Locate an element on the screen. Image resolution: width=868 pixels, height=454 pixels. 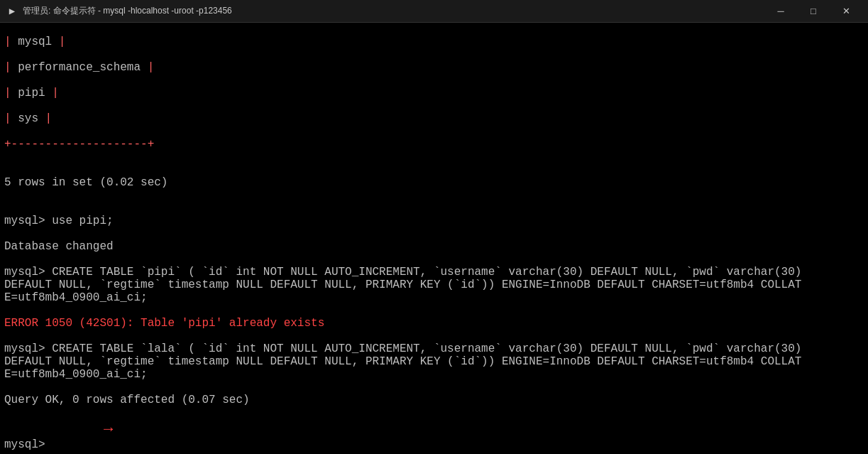
line-17: Database changed is located at coordinates (429, 247).